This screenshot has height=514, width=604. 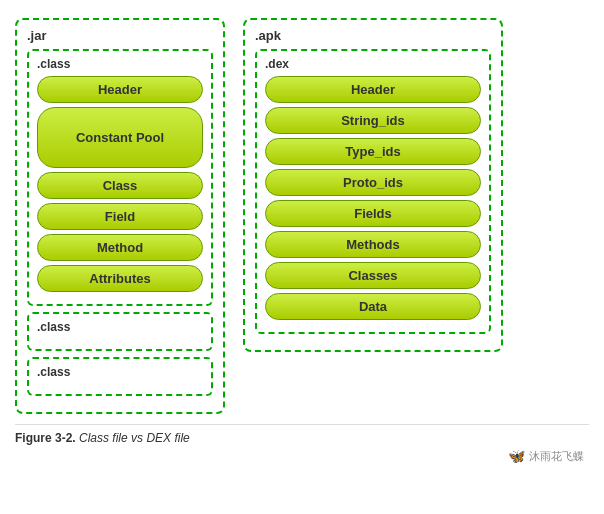 What do you see at coordinates (373, 276) in the screenshot?
I see `classes-btn: Classes` at bounding box center [373, 276].